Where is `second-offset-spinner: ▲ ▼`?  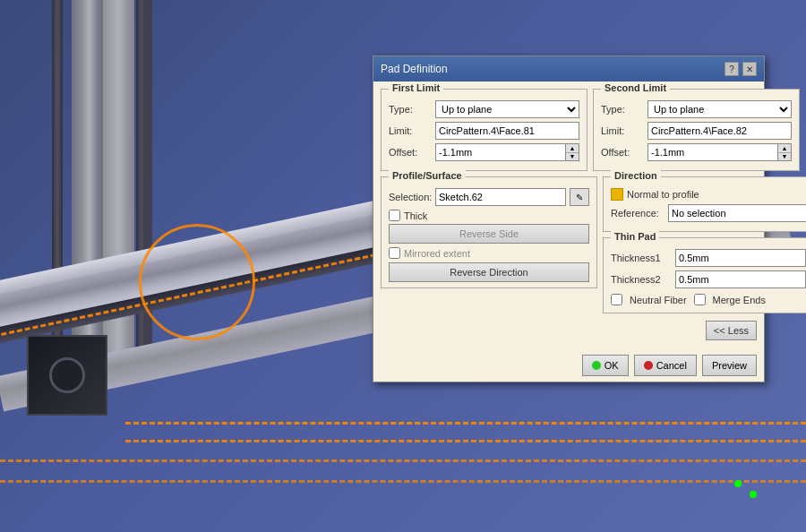
second-offset-spinner: ▲ ▼ is located at coordinates (720, 152).